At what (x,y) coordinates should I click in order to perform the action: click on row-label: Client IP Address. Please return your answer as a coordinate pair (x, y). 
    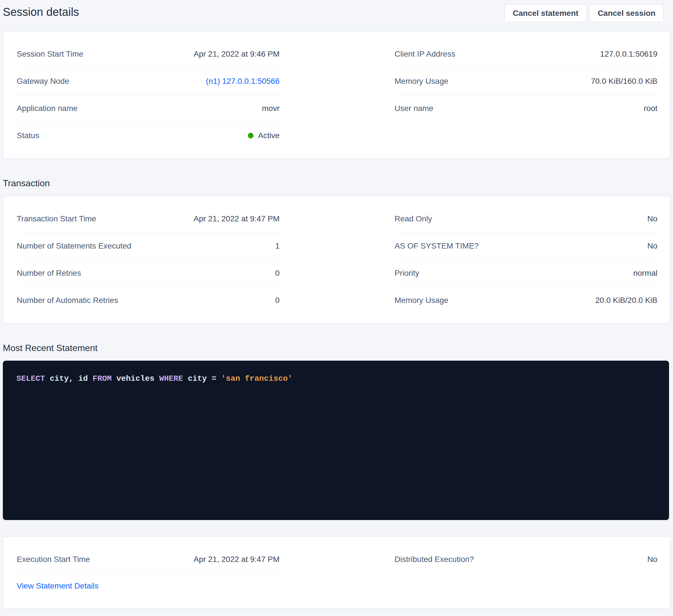
    Looking at the image, I should click on (425, 54).